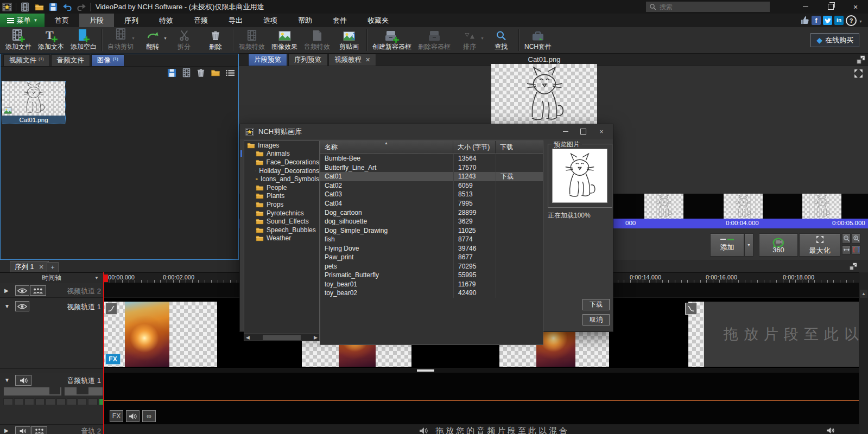  Describe the element at coordinates (216, 73) in the screenshot. I see `add-folder-icon` at that location.